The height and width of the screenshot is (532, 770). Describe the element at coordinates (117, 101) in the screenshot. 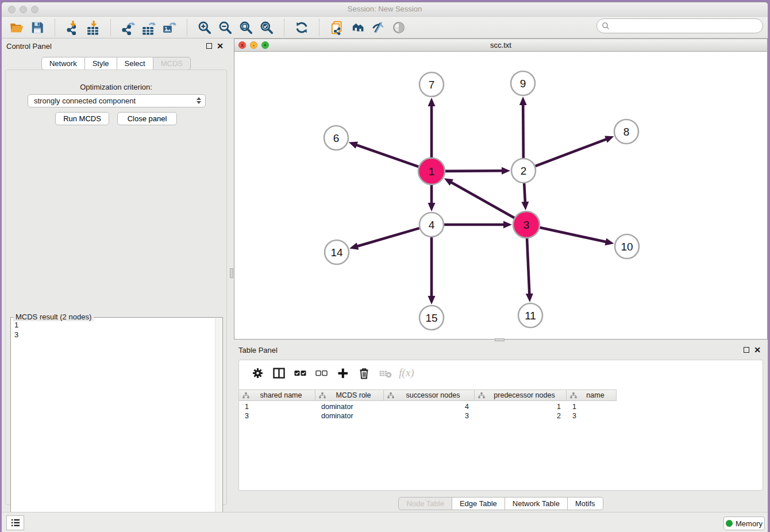

I see `criterion-select: strongly connected component` at that location.